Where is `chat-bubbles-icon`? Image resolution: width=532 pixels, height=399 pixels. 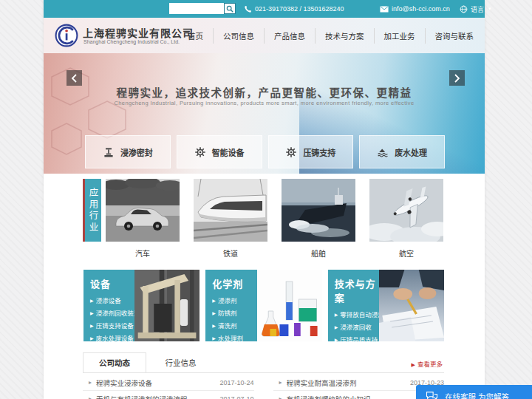 chat-bubbles-icon is located at coordinates (432, 395).